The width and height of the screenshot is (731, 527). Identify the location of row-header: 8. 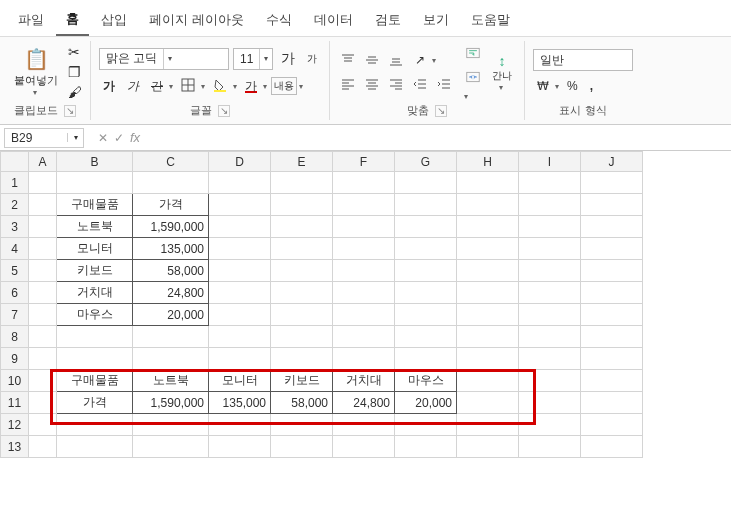
(15, 337).